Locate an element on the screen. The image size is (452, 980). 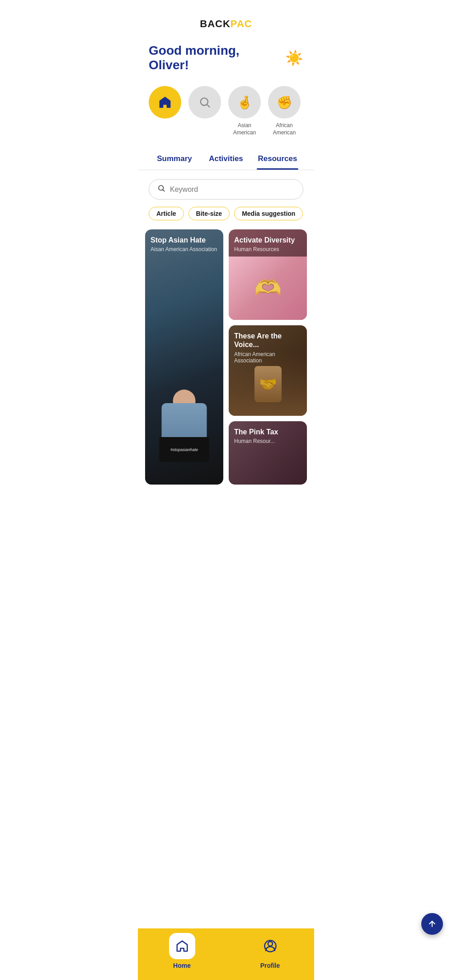
categories-row: 🤞 AsianAmerican ✊ AfricanAmerican is located at coordinates (226, 111).